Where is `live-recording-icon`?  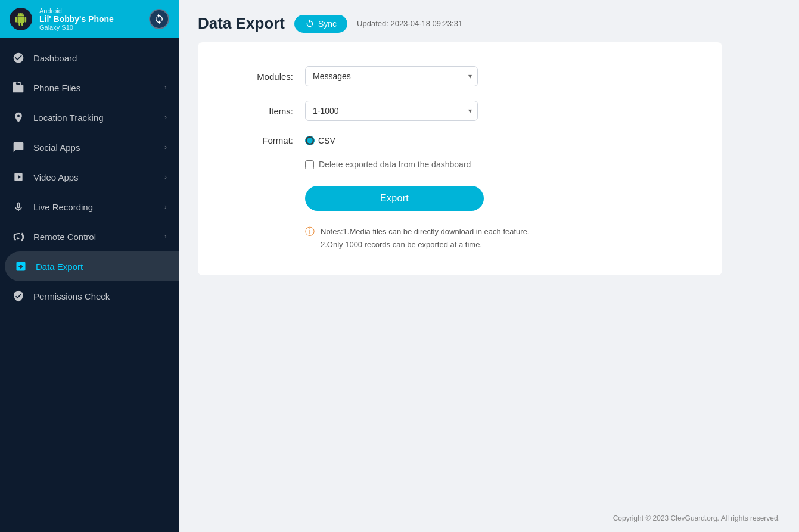 live-recording-icon is located at coordinates (18, 207).